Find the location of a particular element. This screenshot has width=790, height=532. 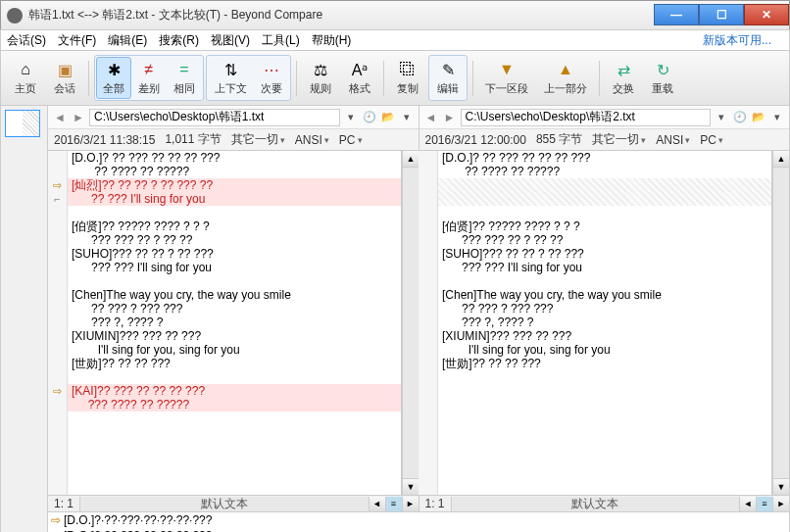

left-timestamp: 2016/3/21 11:38:15 is located at coordinates (104, 140).